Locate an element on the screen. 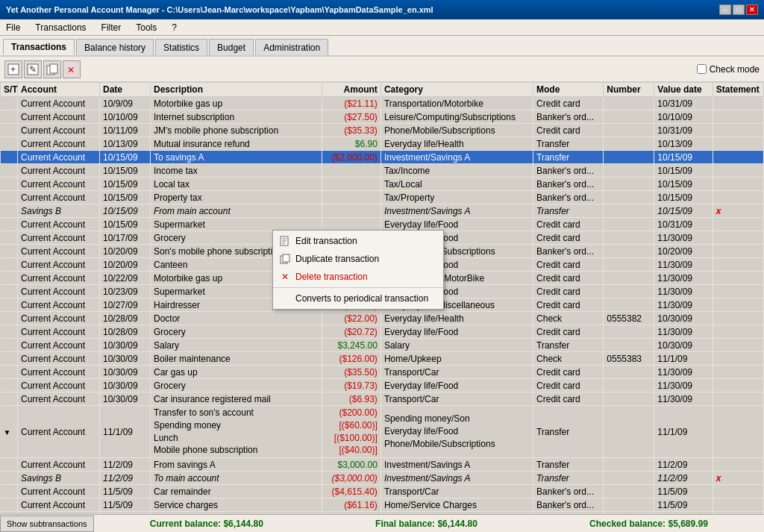 The image size is (764, 532). table-row: Savings B 10/15/09 From main account Inv… is located at coordinates (382, 211).